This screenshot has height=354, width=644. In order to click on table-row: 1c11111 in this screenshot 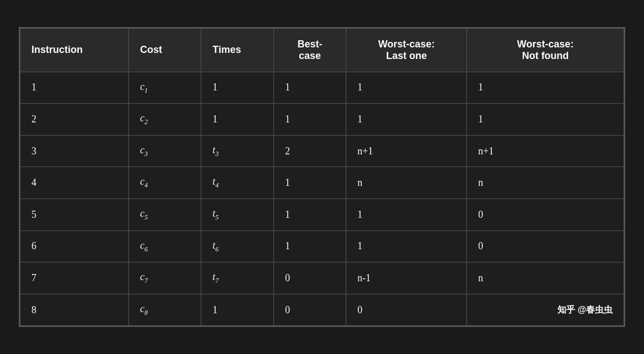, I will do `click(322, 88)`.